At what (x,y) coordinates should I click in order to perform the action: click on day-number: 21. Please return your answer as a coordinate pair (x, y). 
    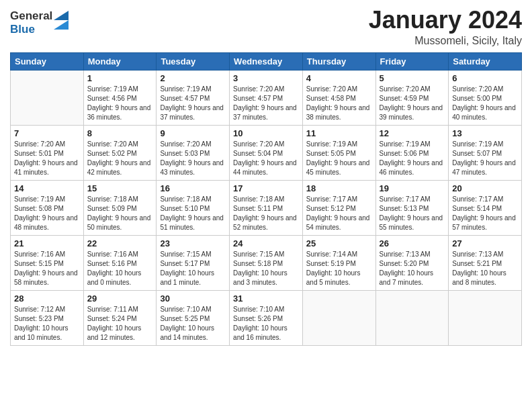
    Looking at the image, I should click on (47, 243).